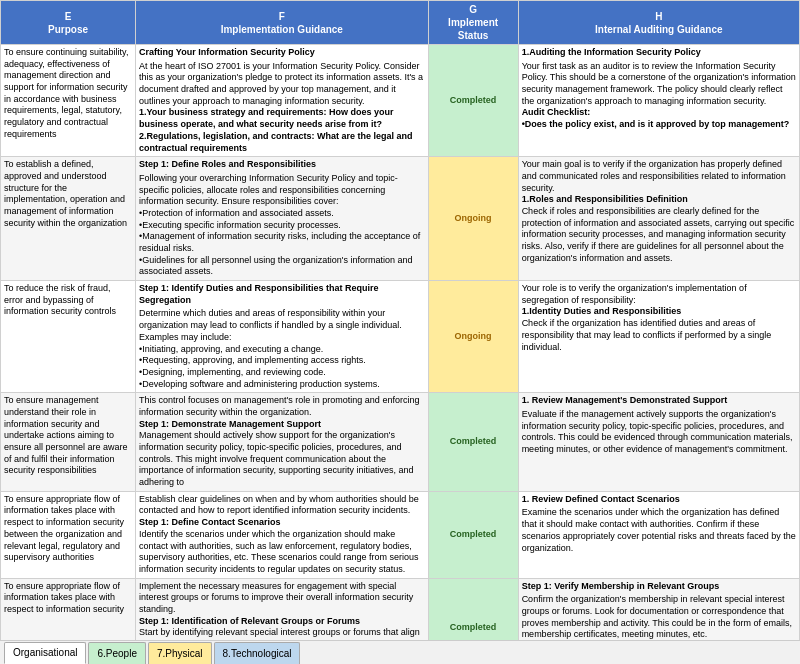 The image size is (800, 664). I want to click on audit-cell-3: 1. Review Management's Demonstrated Supp…, so click(658, 442).